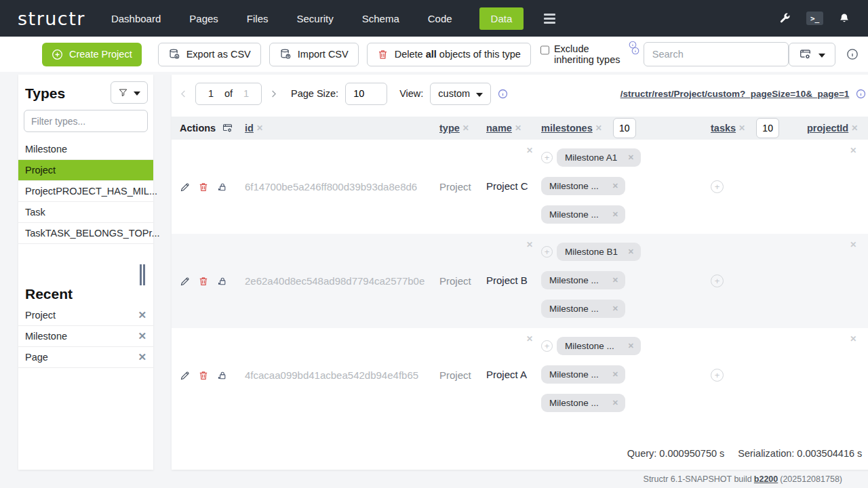 This screenshot has width=868, height=488. I want to click on search-input, so click(716, 54).